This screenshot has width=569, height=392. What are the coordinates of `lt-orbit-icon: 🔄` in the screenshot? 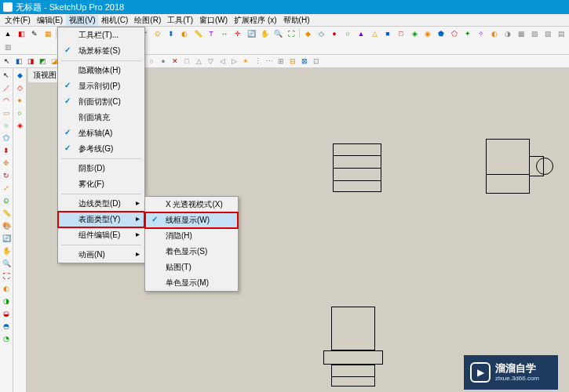 It's located at (6, 238).